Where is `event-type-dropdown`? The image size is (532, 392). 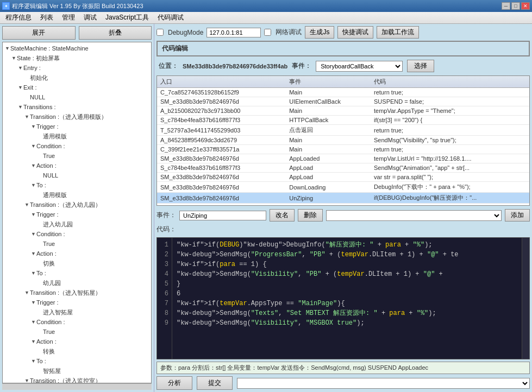
event-type-dropdown is located at coordinates (414, 216).